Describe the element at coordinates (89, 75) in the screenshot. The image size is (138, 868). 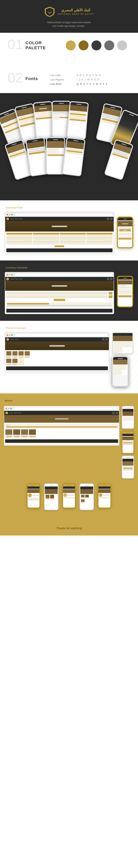
I see `font-sample-light: A B C D E F G H` at that location.